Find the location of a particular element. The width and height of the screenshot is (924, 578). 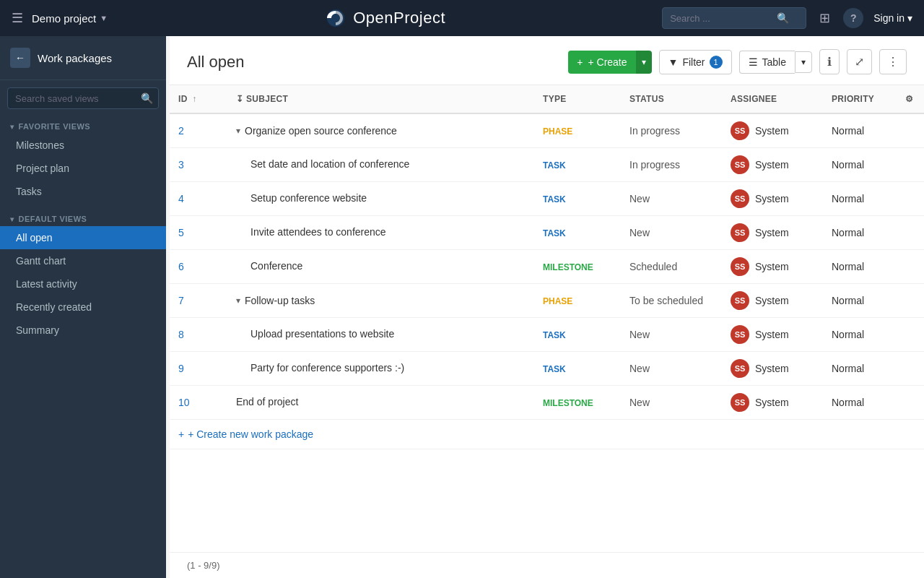

table-view-button: ☰ Table is located at coordinates (767, 62).